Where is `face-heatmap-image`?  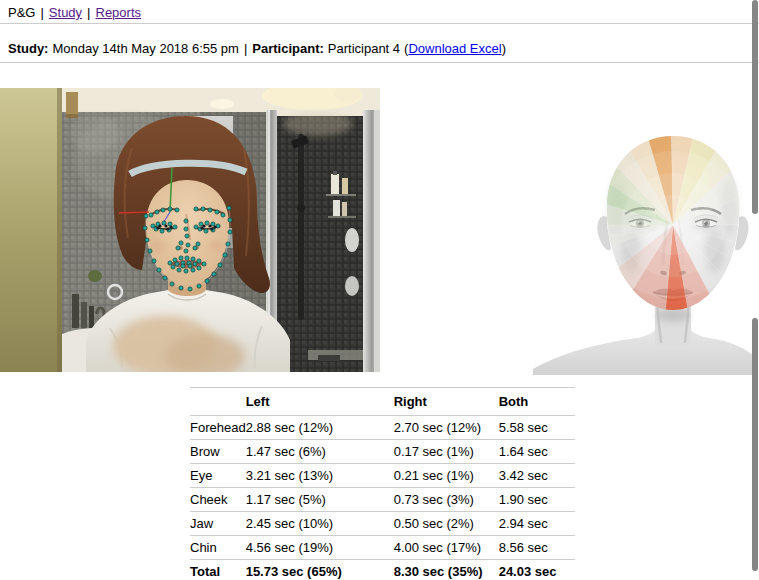 face-heatmap-image is located at coordinates (645, 244).